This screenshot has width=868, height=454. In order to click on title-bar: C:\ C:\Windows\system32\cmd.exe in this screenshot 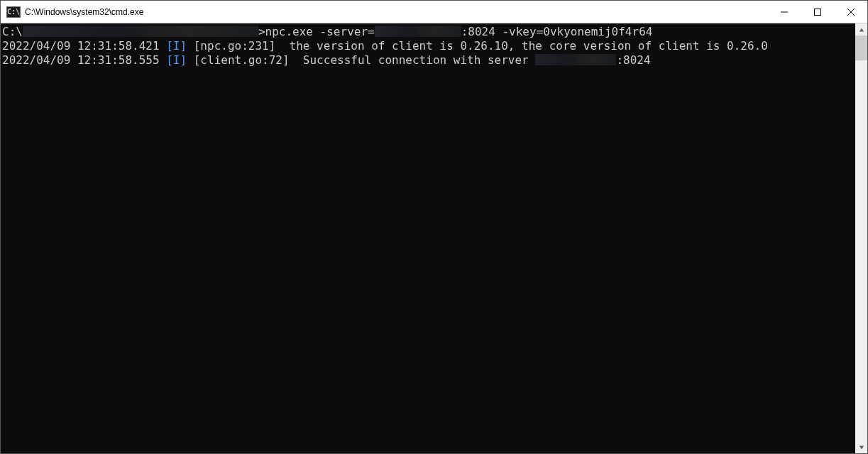, I will do `click(434, 12)`.